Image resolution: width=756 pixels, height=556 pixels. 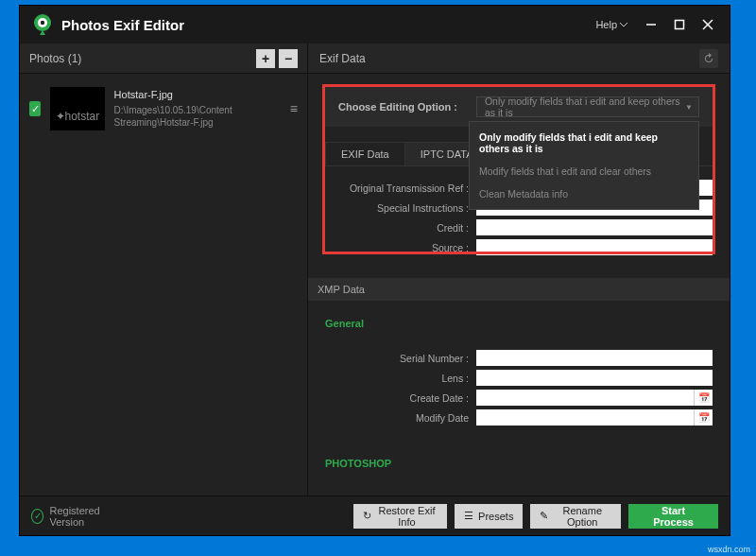 I want to click on checkbox-icon, so click(x=35, y=109).